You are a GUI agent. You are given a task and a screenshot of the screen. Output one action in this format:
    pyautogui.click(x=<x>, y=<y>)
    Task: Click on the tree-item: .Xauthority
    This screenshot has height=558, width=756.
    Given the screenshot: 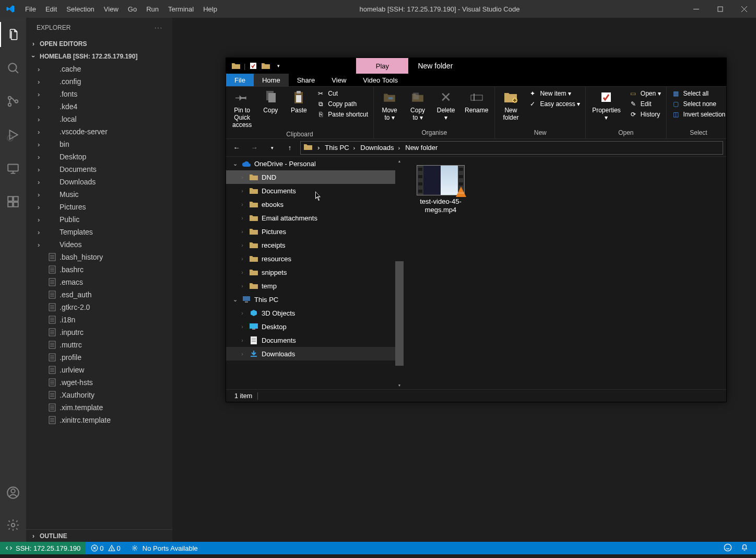 What is the action you would take?
    pyautogui.click(x=99, y=395)
    